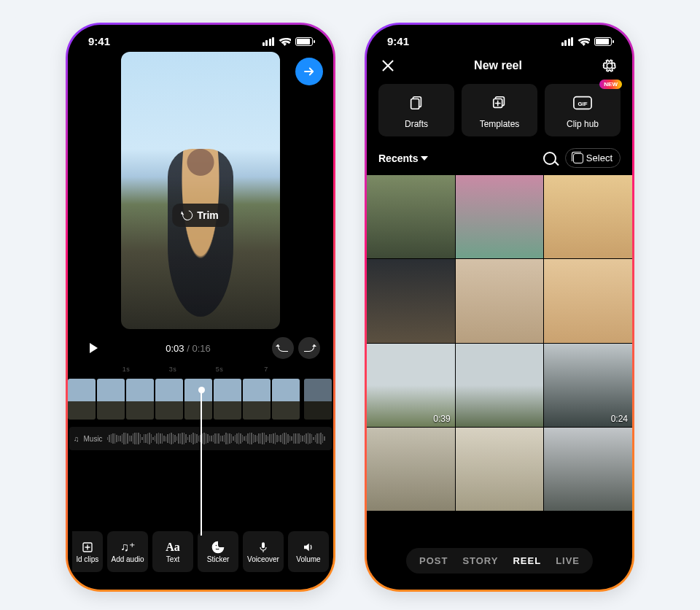  Describe the element at coordinates (578, 158) in the screenshot. I see `multiselect-icon` at that location.